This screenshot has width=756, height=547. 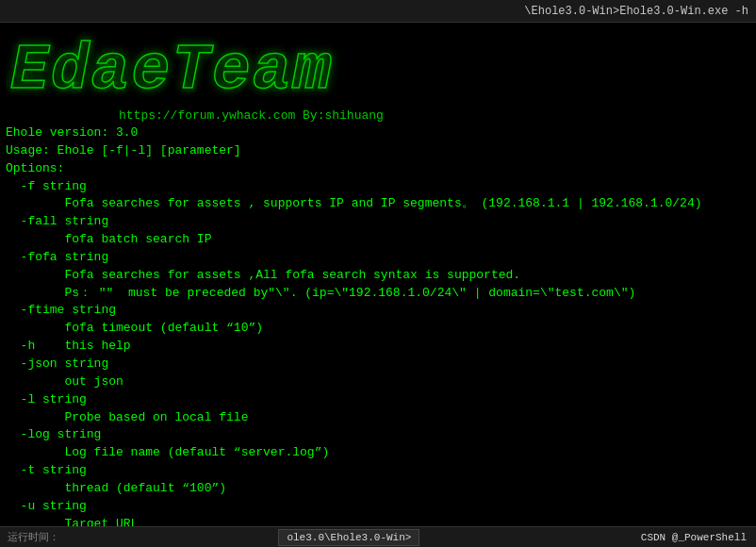 I want to click on terminal-line: Ps： "" must be preceded by"\". (ip=\"192…, so click(x=378, y=294).